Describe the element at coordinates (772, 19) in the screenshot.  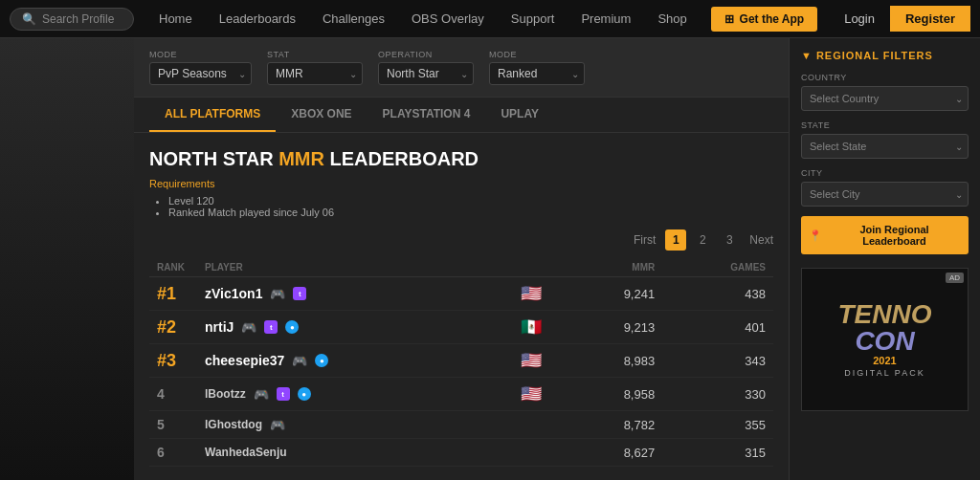
I see `get-app-label: Get the App` at that location.